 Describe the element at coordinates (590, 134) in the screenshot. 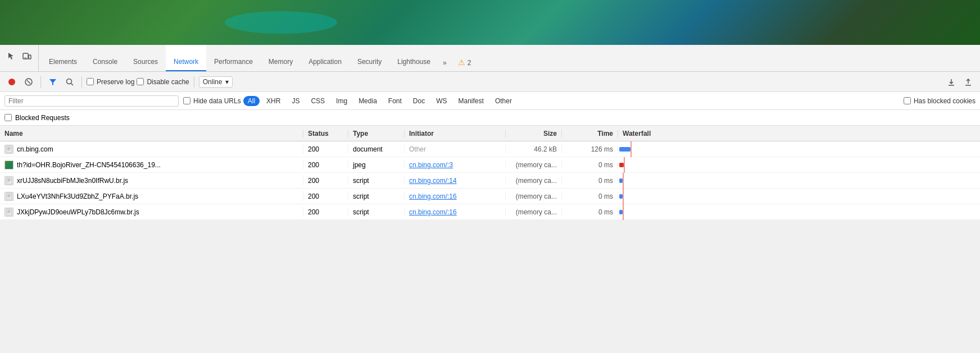

I see `col-header-time: Time` at that location.